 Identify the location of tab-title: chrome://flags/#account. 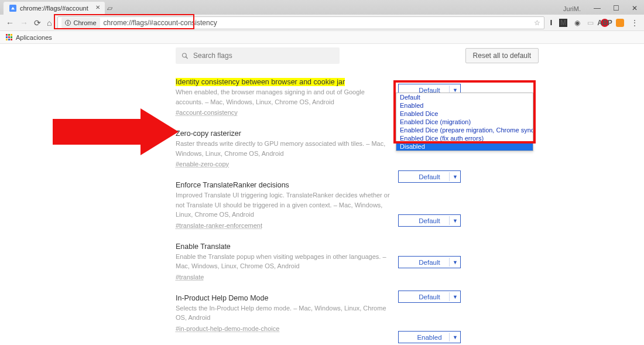
(54, 8).